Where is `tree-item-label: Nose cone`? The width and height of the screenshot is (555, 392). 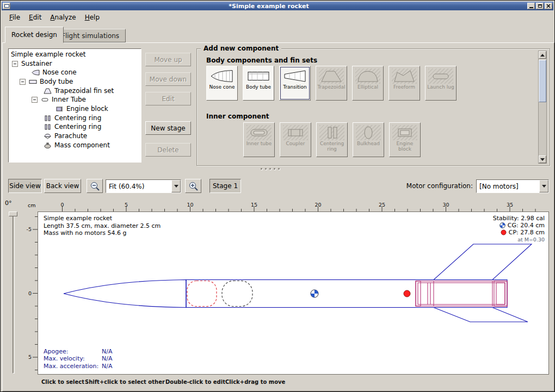
tree-item-label: Nose cone is located at coordinates (60, 72).